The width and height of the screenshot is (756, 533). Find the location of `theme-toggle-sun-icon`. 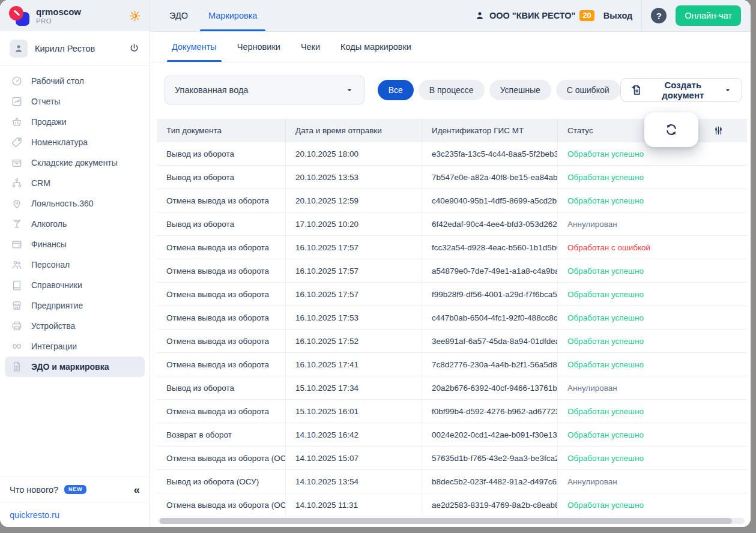

theme-toggle-sun-icon is located at coordinates (135, 16).